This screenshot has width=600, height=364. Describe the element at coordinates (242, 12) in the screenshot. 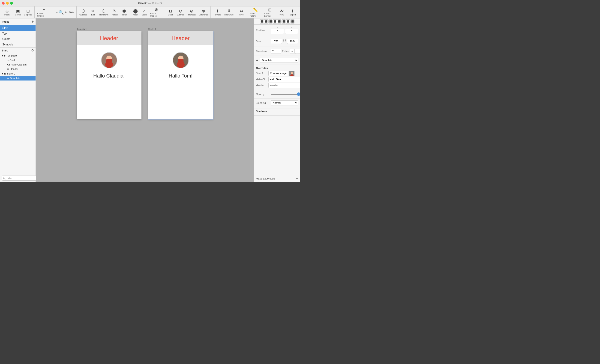

I see `mirror-button: ⇔ Mirror` at that location.